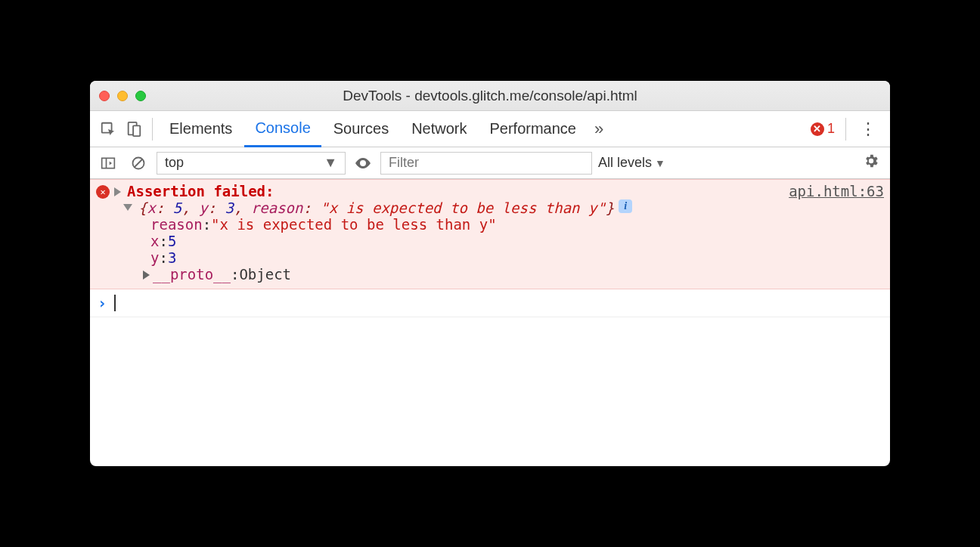 This screenshot has height=547, width=980. I want to click on filter-input, so click(486, 163).